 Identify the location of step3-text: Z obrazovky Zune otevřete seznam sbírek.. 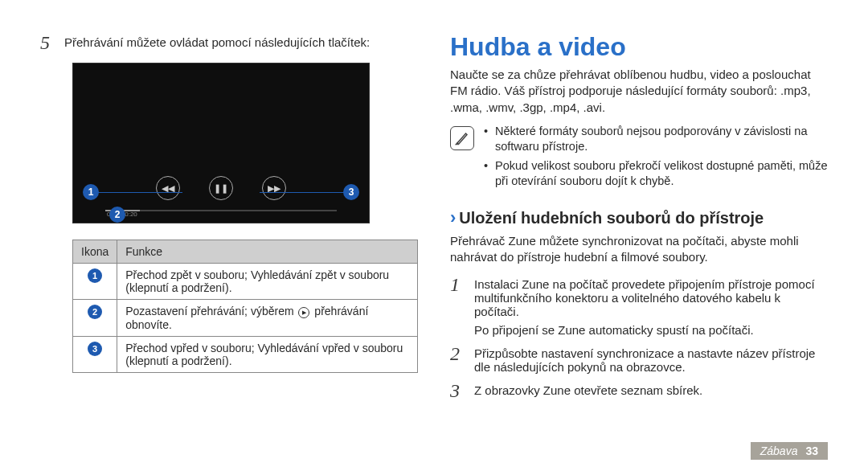
(588, 389).